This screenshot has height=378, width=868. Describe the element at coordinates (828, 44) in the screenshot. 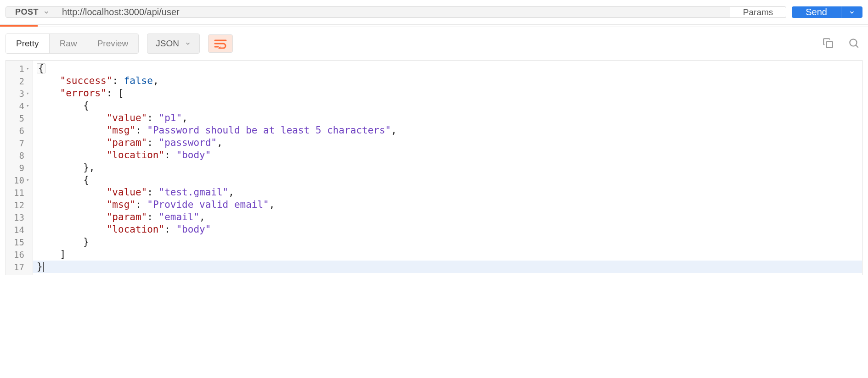

I see `copy-button` at that location.